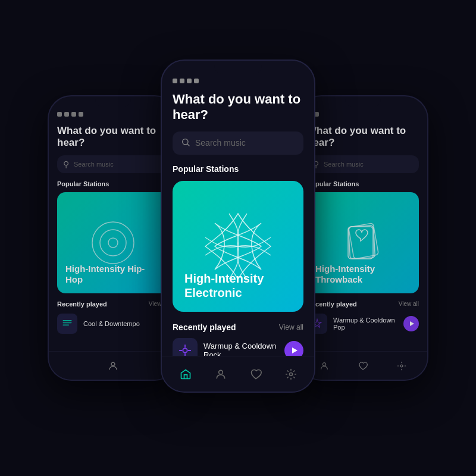  I want to click on search-bar-right: ⚲ Search music, so click(363, 164).